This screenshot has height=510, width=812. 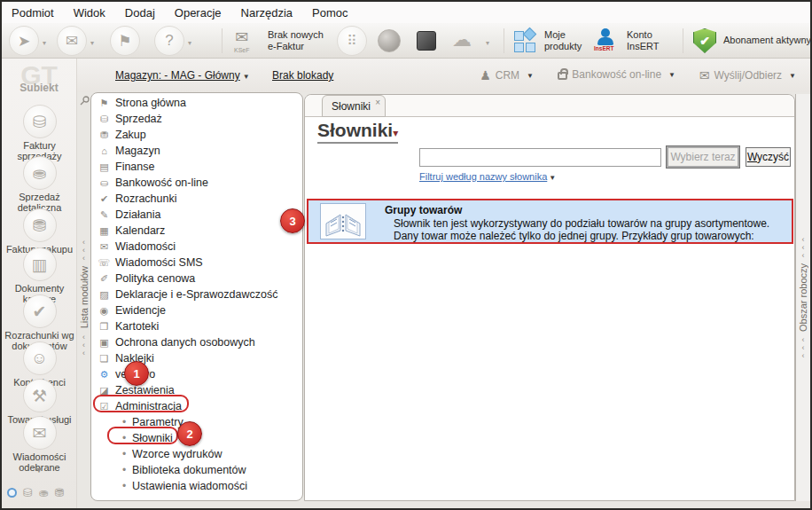 What do you see at coordinates (197, 151) in the screenshot?
I see `module-item-magazyn: ⌂Magazyn` at bounding box center [197, 151].